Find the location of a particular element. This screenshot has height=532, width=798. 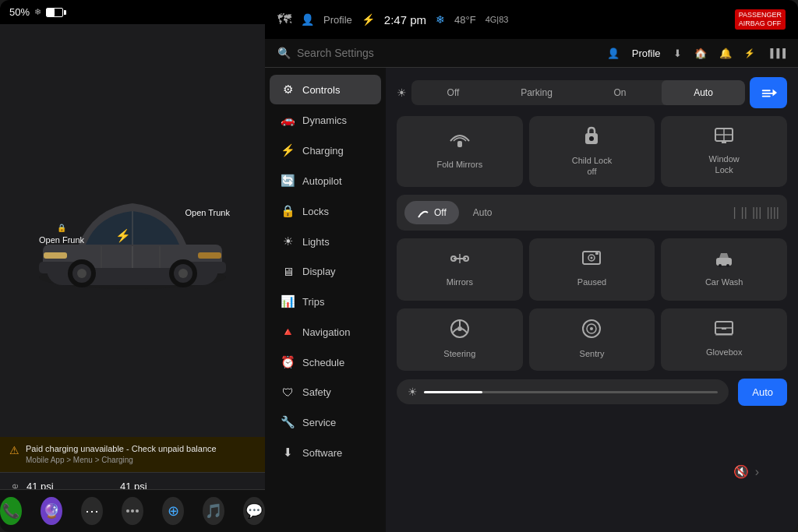

nav-snowflake-icon: ❄ is located at coordinates (440, 19).